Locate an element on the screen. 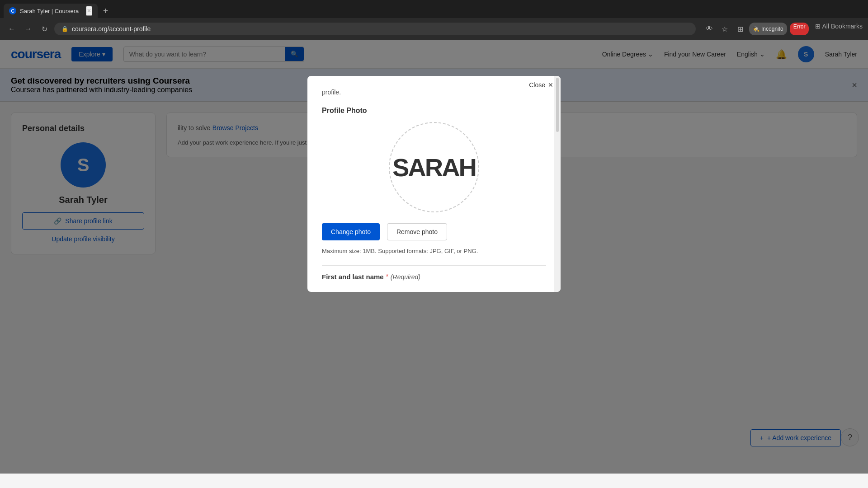  extensions-button: ⊞ is located at coordinates (740, 29).